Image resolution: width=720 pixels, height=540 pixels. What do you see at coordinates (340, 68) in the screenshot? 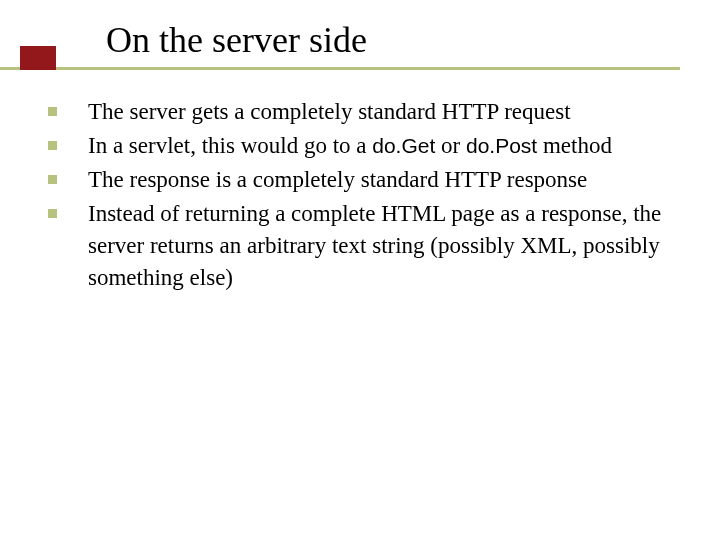
I see `accent-underline` at bounding box center [340, 68].